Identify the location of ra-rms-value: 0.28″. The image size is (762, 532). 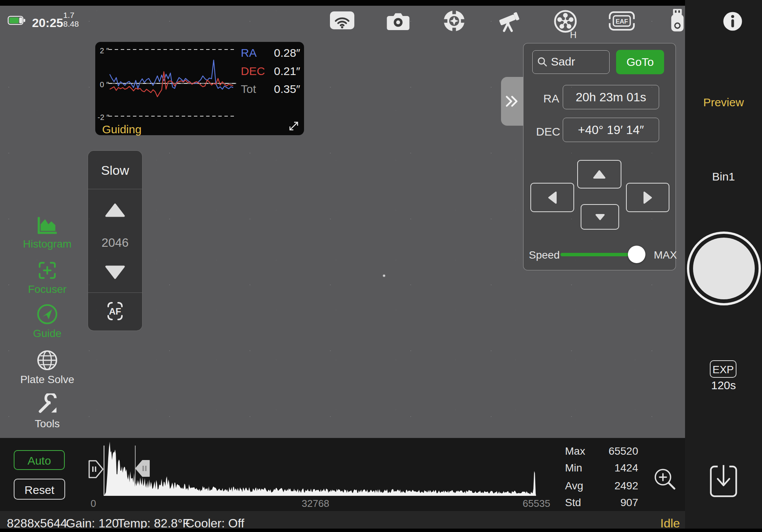
(287, 53).